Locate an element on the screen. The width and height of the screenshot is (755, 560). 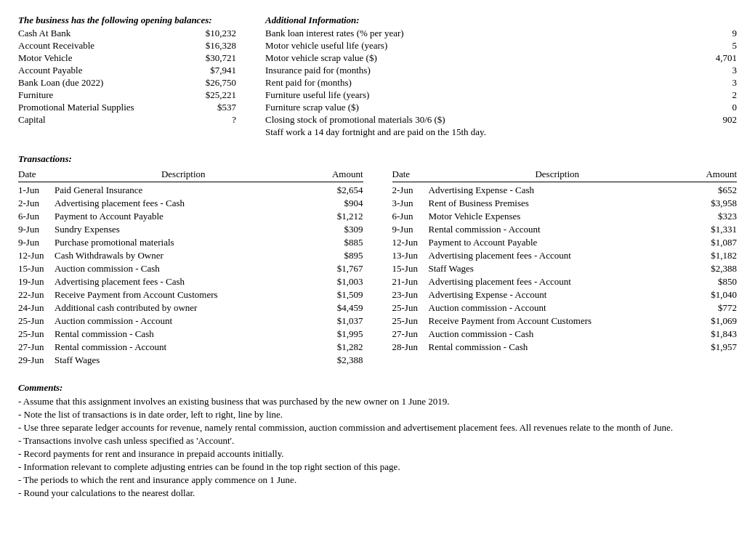
td-date: 9-Jun is located at coordinates (36, 243).